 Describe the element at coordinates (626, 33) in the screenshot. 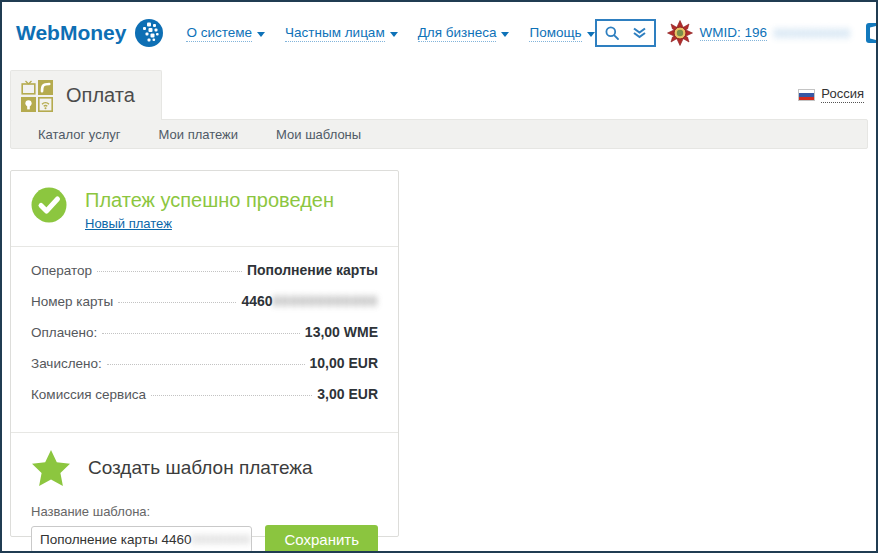

I see `search-box` at that location.